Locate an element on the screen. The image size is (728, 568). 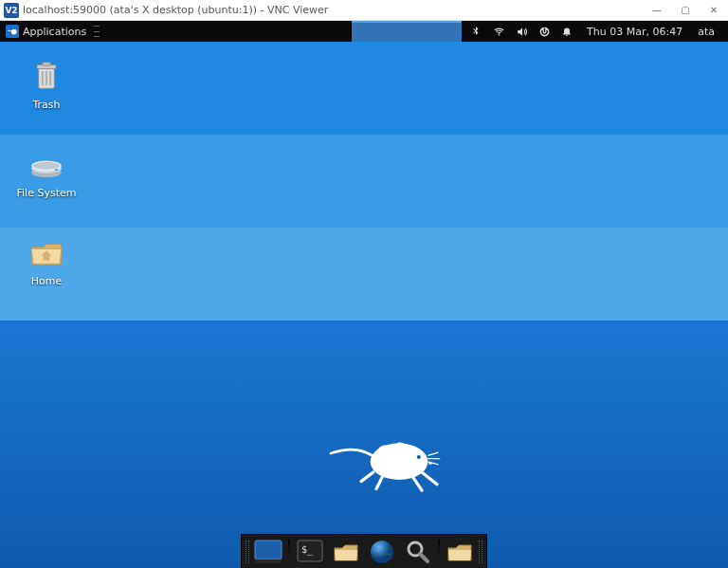
bottom-dock: $_ is located at coordinates (364, 551).